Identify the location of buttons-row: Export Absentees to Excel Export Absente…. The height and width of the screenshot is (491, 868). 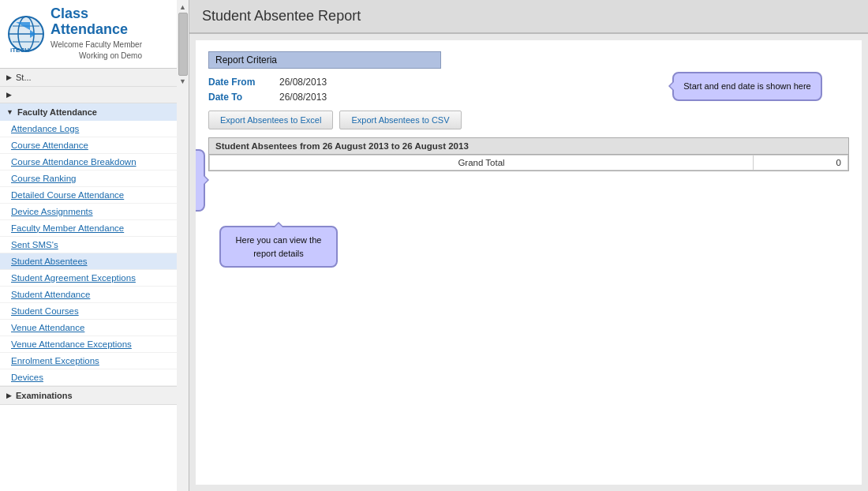
(529, 120).